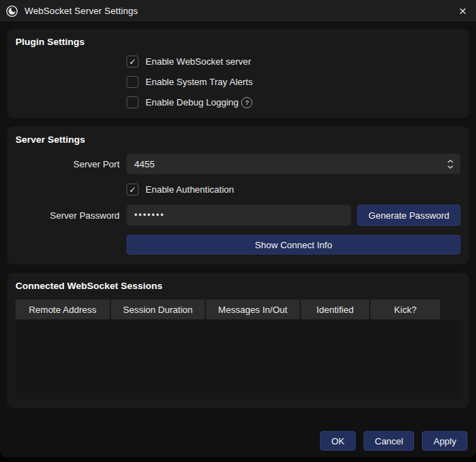 The image size is (476, 462). What do you see at coordinates (192, 103) in the screenshot?
I see `debug-logging-text: Enable Debug Logging` at bounding box center [192, 103].